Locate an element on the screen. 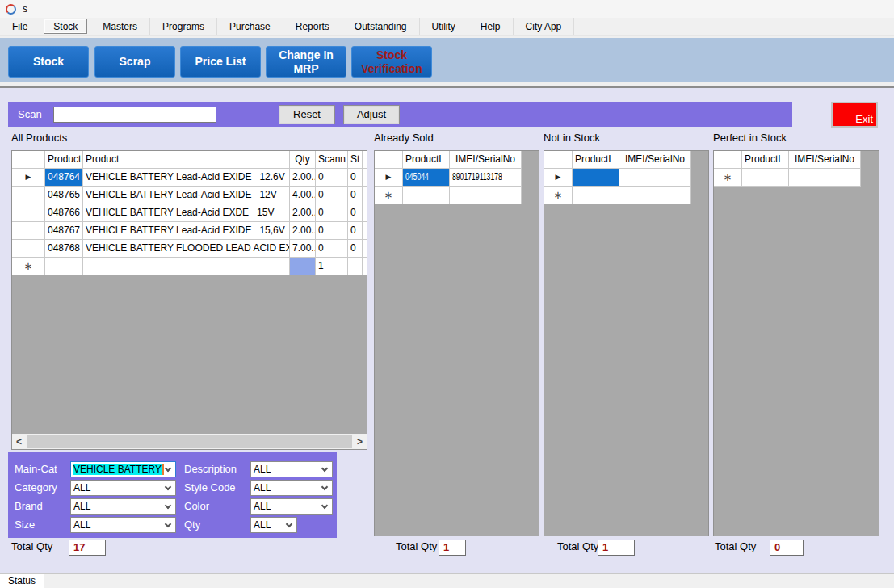 This screenshot has width=894, height=588. menu-file: File is located at coordinates (20, 26).